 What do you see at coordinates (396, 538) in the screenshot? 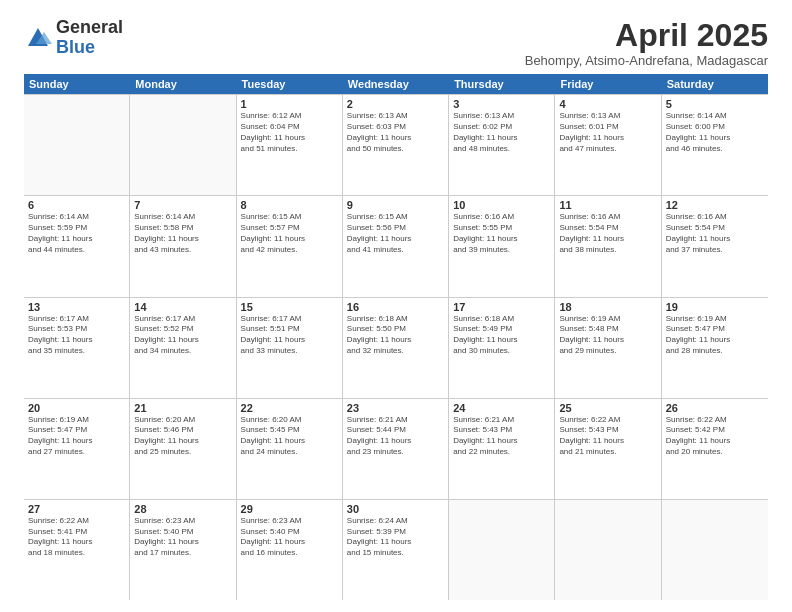
I see `day-info: Sunrise: 6:24 AM Sunset: 5:39 PM Dayligh…` at bounding box center [396, 538].